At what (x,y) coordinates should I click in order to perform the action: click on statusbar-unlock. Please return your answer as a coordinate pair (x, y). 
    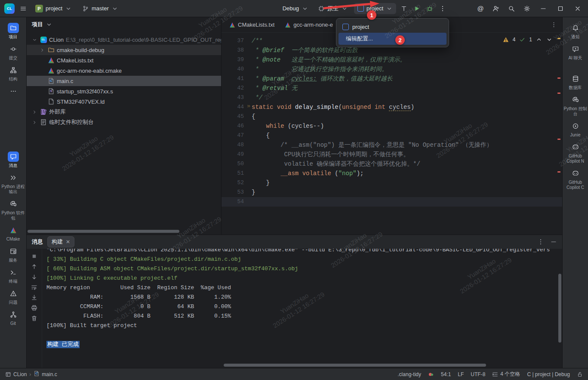
    Looking at the image, I should click on (580, 374).